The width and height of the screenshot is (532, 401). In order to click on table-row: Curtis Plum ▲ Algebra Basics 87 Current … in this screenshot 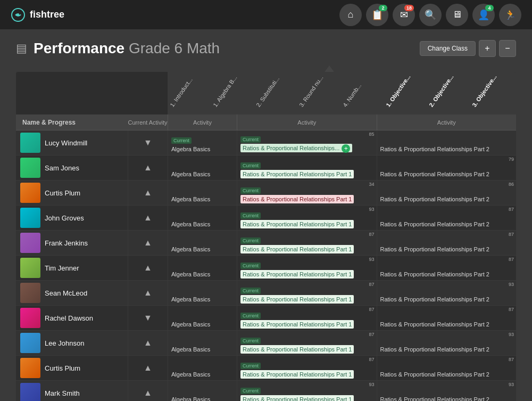, I will do `click(266, 369)`.